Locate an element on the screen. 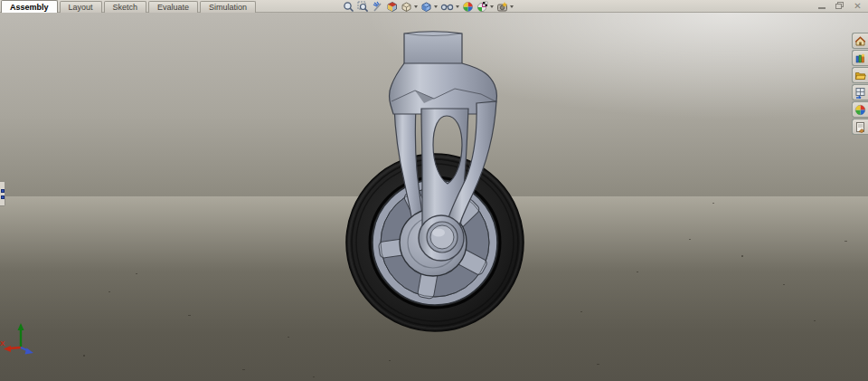 This screenshot has height=381, width=868. task-pane-tabs is located at coordinates (860, 84).